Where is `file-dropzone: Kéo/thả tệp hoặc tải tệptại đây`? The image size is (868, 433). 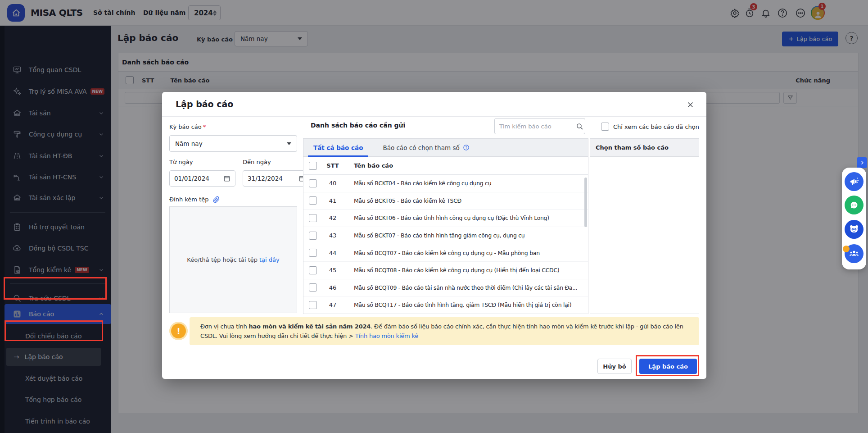
file-dropzone: Kéo/thả tệp hoặc tải tệptại đây is located at coordinates (233, 260).